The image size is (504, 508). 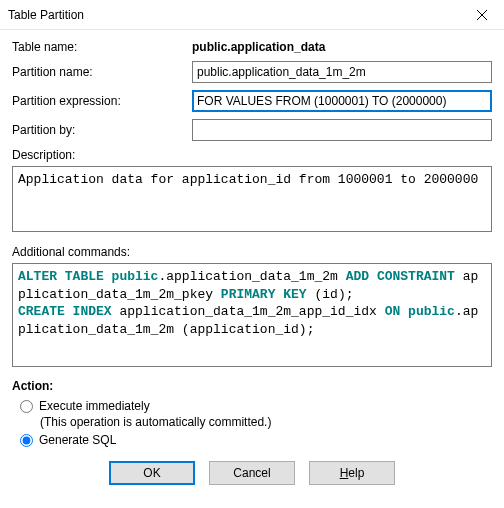 What do you see at coordinates (252, 276) in the screenshot?
I see `sql-text: .application_data_1m_2m` at bounding box center [252, 276].